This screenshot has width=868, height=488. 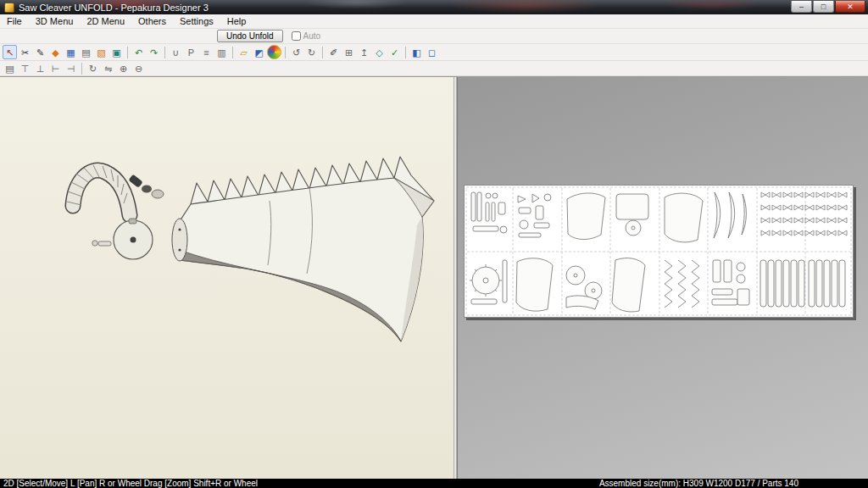 What do you see at coordinates (117, 53) in the screenshot?
I see `image-icon: ▣` at bounding box center [117, 53].